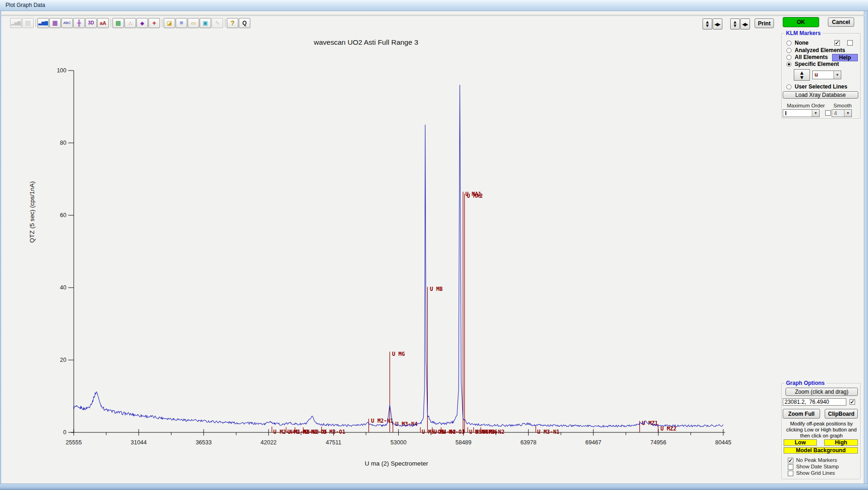 The image size is (868, 490). I want to click on radio-specific-element, so click(789, 65).